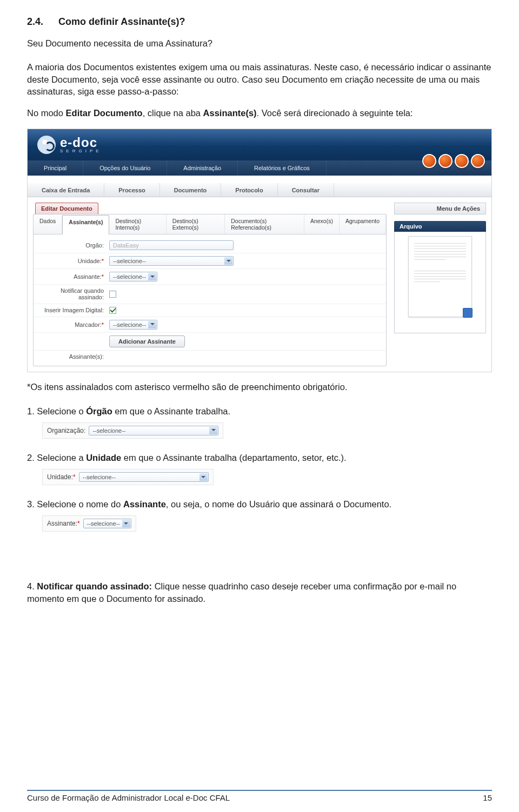 The image size is (519, 812). What do you see at coordinates (363, 224) in the screenshot?
I see `subtab-agrupamento: Agrupamento` at bounding box center [363, 224].